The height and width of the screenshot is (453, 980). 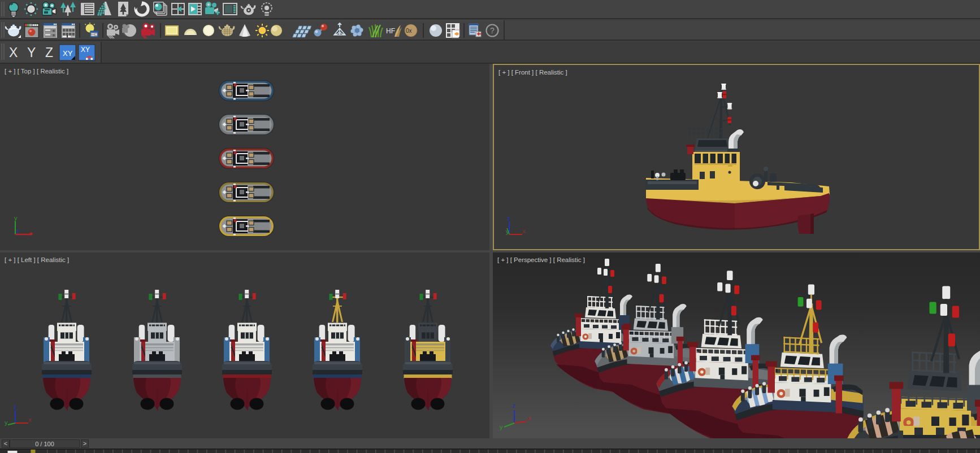 I want to click on svg-text: Y, so click(x=32, y=53).